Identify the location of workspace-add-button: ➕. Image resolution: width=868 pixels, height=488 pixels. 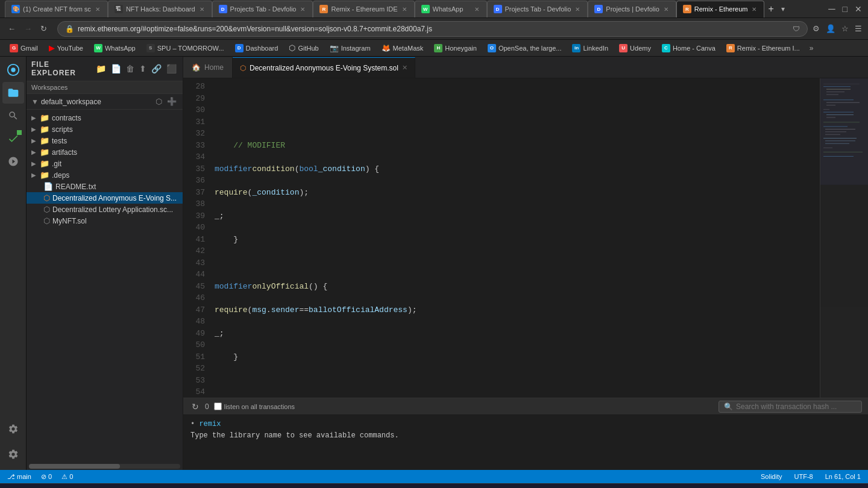
(172, 101).